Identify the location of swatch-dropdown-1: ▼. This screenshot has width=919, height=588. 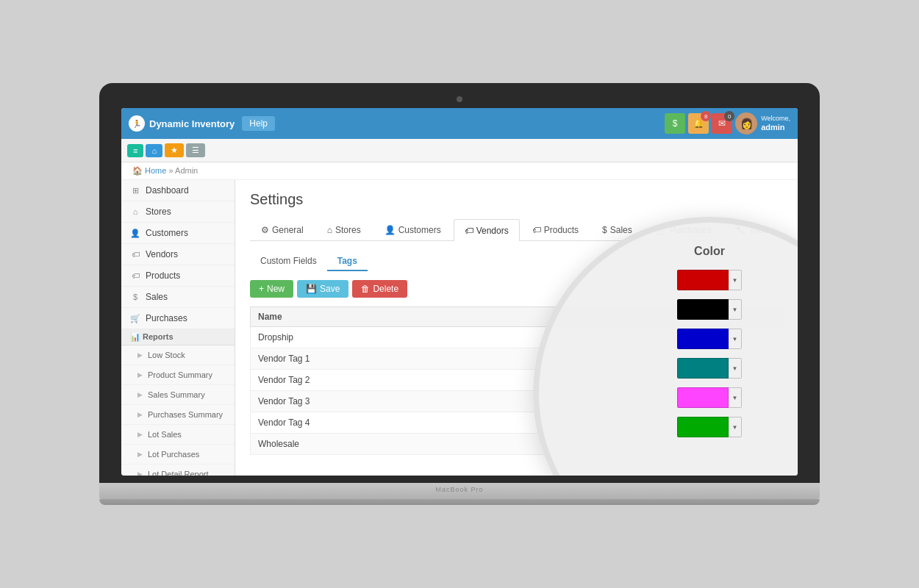
(735, 309).